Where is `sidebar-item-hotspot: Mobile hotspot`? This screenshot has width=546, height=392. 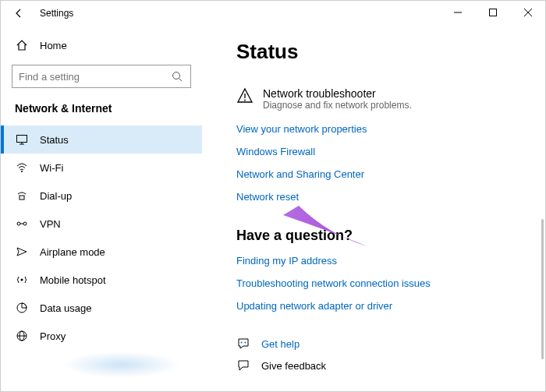 sidebar-item-hotspot: Mobile hotspot is located at coordinates (101, 280).